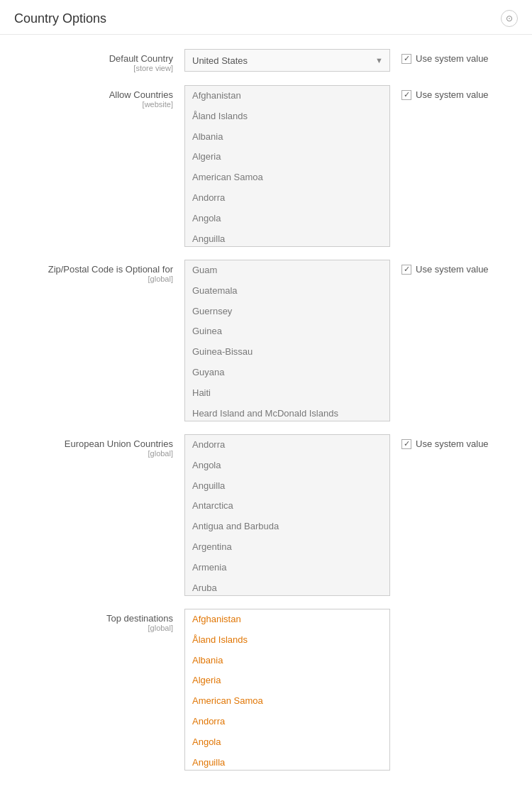 This screenshot has width=532, height=806. I want to click on allow-countries-scope: [website], so click(94, 104).